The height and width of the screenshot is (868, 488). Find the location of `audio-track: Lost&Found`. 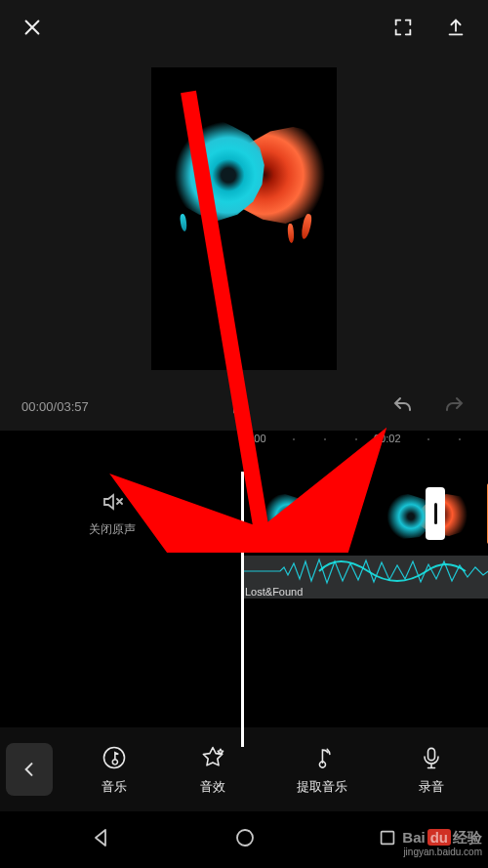

audio-track: Lost&Found is located at coordinates (365, 577).